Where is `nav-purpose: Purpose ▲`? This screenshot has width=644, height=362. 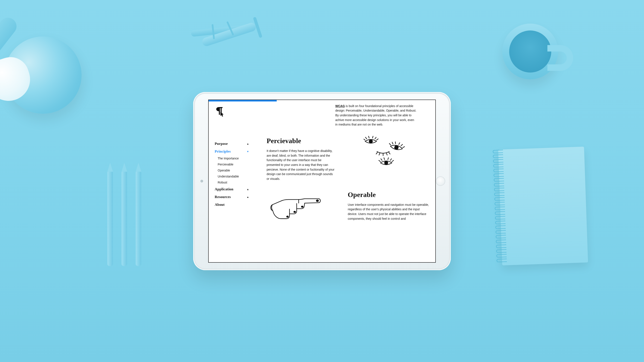
nav-purpose: Purpose ▲ is located at coordinates (238, 144).